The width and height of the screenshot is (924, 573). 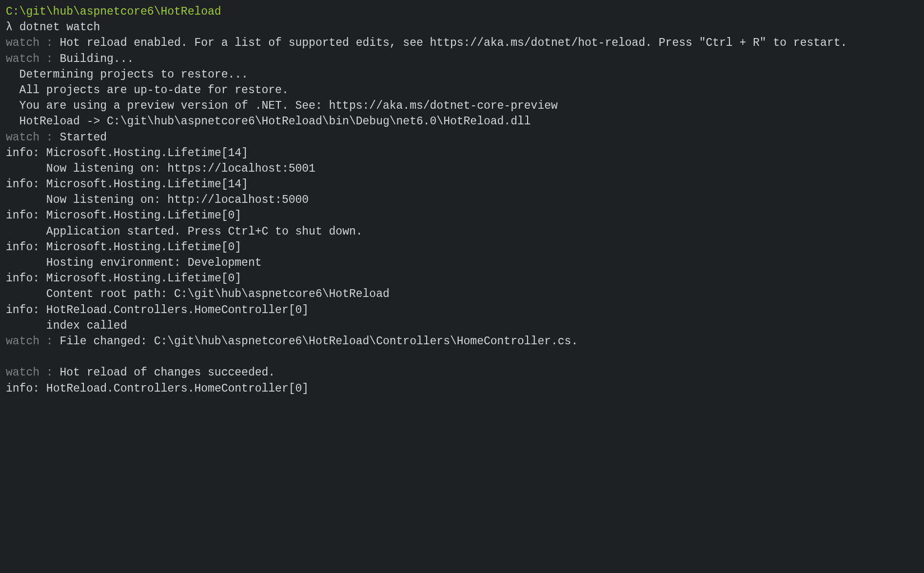 What do you see at coordinates (275, 121) in the screenshot?
I see `output-text: HotReload -> C:\git\hub\aspnetcore6\HotR…` at bounding box center [275, 121].